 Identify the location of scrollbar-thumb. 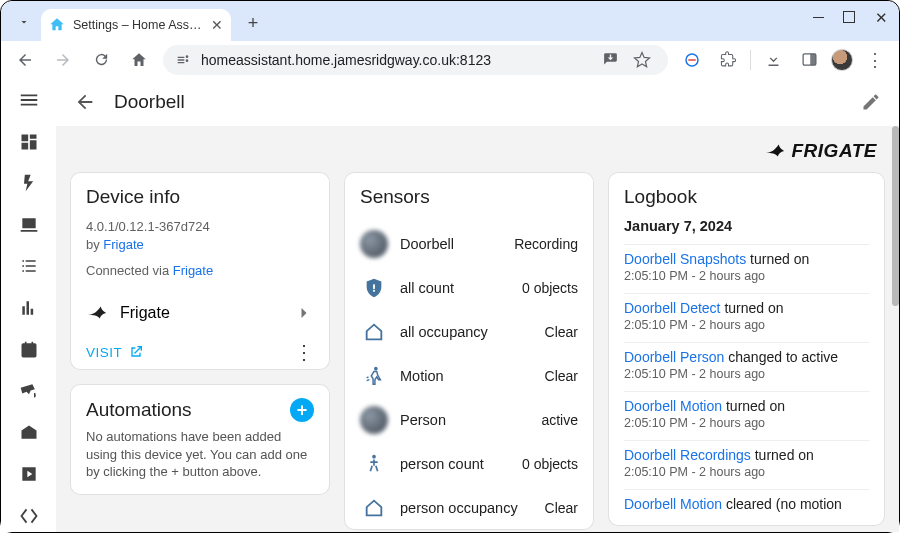
(896, 216).